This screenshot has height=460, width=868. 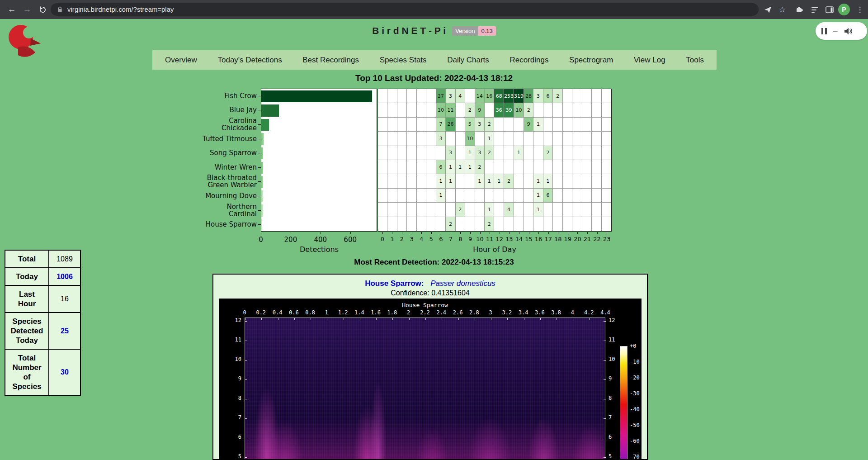 What do you see at coordinates (261, 240) in the screenshot?
I see `bar-x-tick-label: 0` at bounding box center [261, 240].